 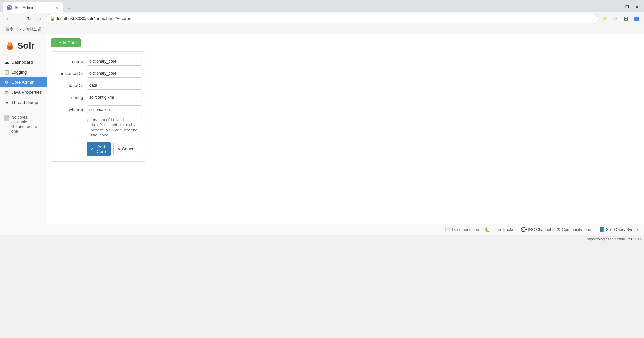 I want to click on form-input-instancedir, so click(x=114, y=73).